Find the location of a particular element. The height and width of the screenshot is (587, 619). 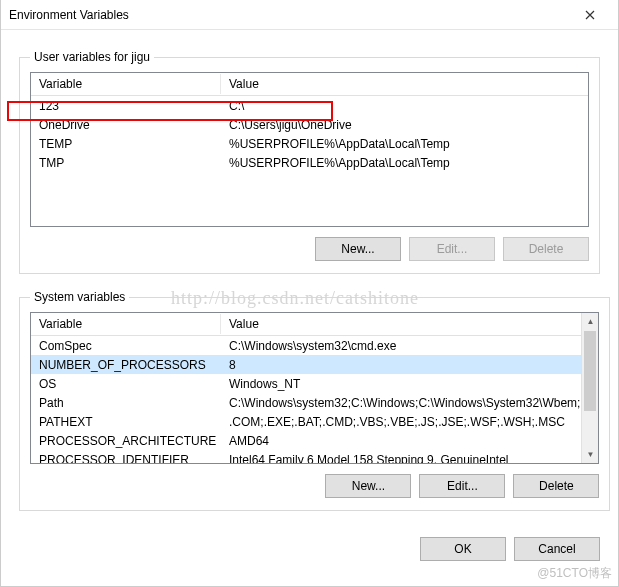

table-row: OneDrive C:\Users\jigu\OneDrive is located at coordinates (310, 124).